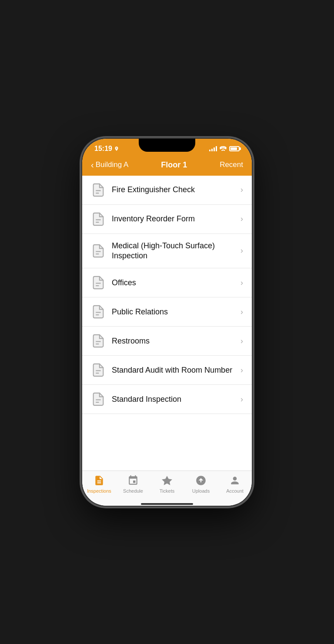  Describe the element at coordinates (110, 165) in the screenshot. I see `back-button: ‹ Building A` at that location.